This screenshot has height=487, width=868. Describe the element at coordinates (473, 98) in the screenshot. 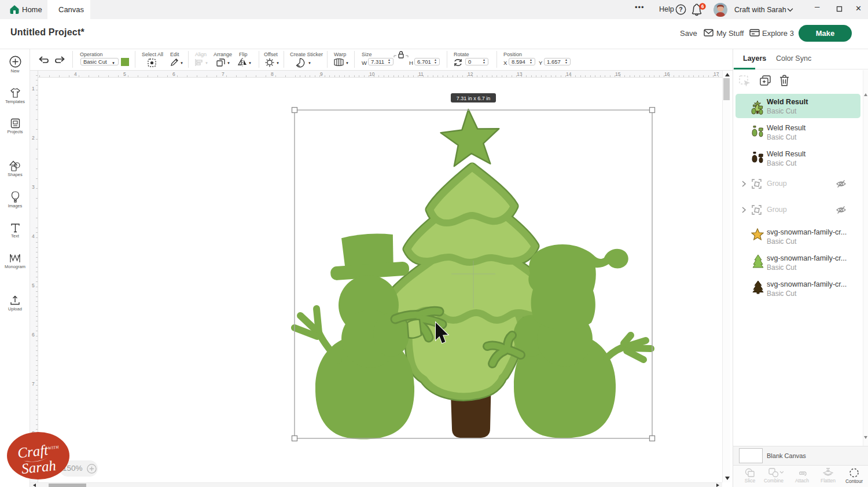

I see `svg-text: 7.31 in x 6.7 in` at that location.